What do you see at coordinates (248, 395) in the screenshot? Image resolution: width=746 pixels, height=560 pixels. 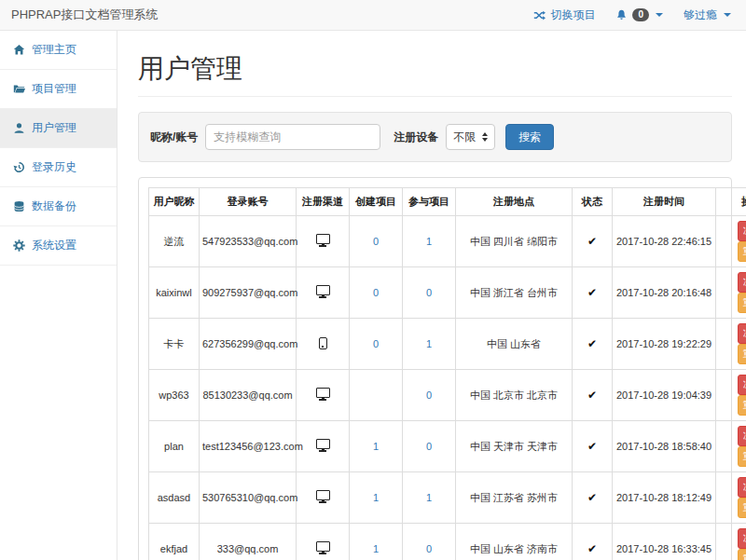 I see `account-cell: 85130233@qq.com` at bounding box center [248, 395].